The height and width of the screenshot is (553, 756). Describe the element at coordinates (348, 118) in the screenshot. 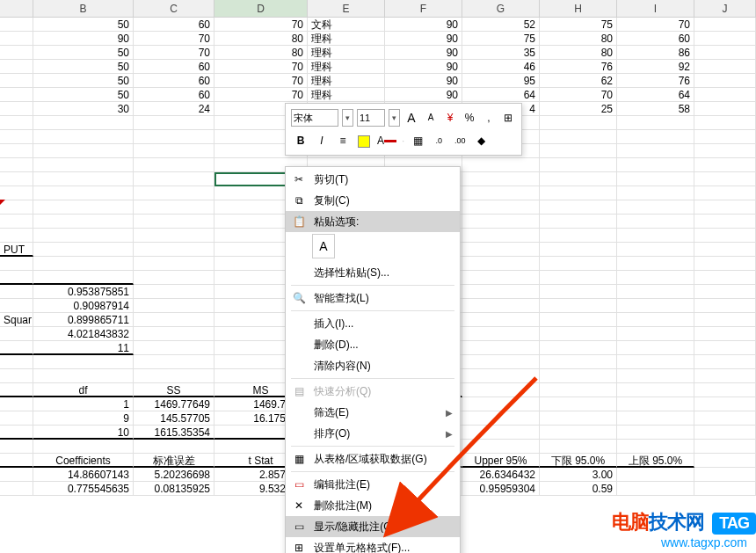

I see `font-dropdown-icon: ▾` at that location.